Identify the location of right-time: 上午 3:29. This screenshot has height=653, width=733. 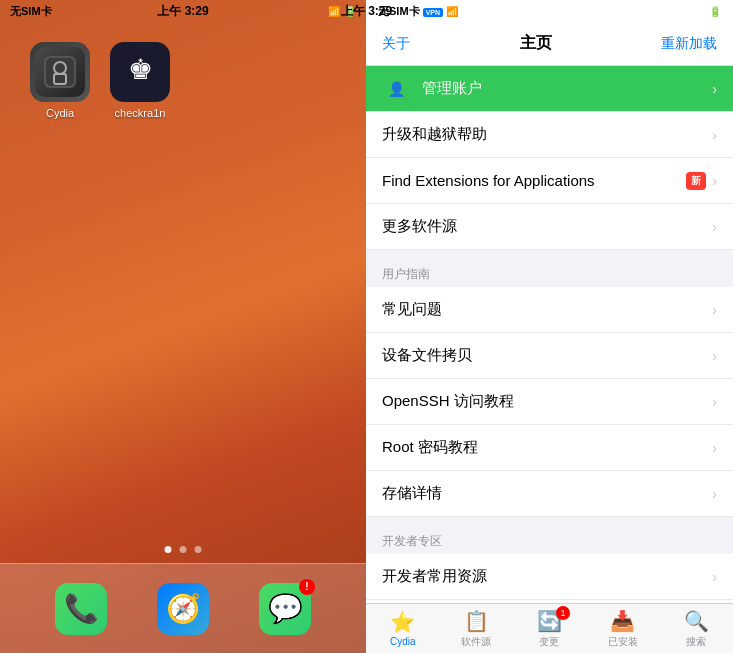
(366, 12).